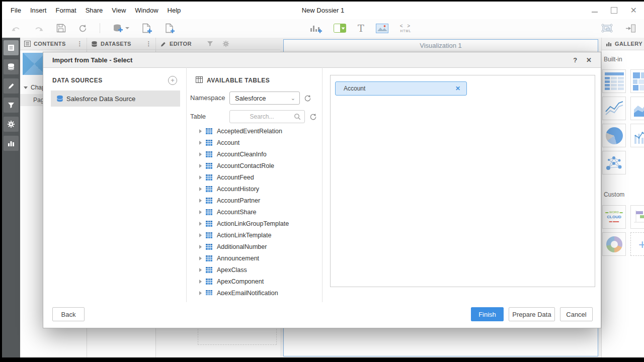 The height and width of the screenshot is (362, 644). I want to click on left-icon-sidebar, so click(11, 198).